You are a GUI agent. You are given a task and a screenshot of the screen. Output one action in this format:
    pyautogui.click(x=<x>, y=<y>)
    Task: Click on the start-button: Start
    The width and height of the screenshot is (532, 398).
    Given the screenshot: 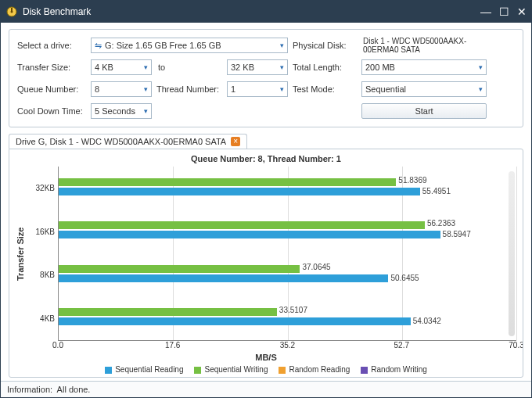 What is the action you would take?
    pyautogui.click(x=424, y=111)
    